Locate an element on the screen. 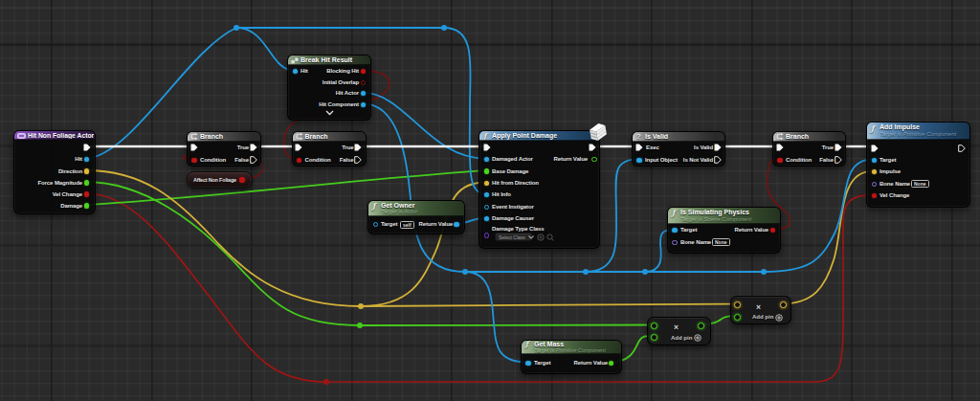 This screenshot has width=980, height=401. pin-hit-actor-out is located at coordinates (364, 94).